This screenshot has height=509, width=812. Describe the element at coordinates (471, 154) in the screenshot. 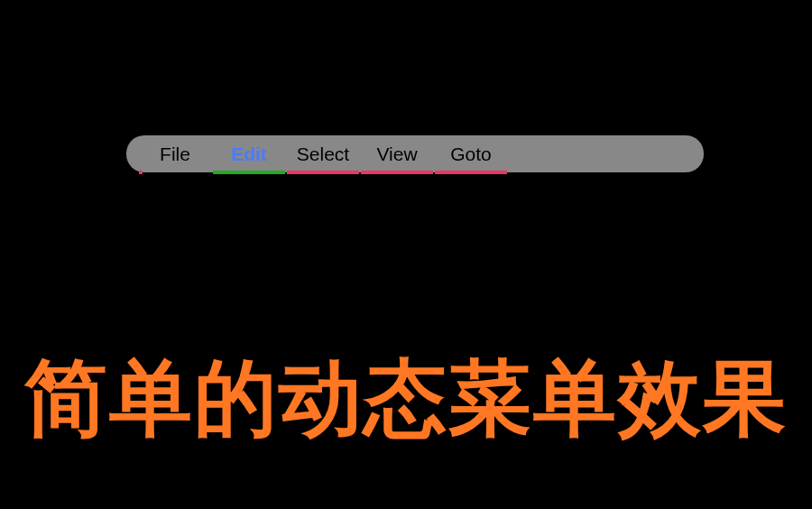

I see `menu-label: Goto` at that location.